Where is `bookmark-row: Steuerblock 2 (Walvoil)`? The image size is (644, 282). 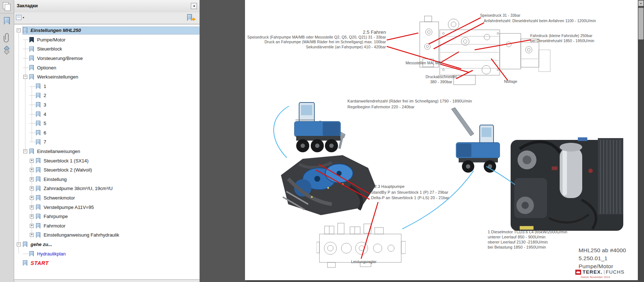
bookmark-row: Steuerblock 2 (Walvoil) is located at coordinates (118, 170).